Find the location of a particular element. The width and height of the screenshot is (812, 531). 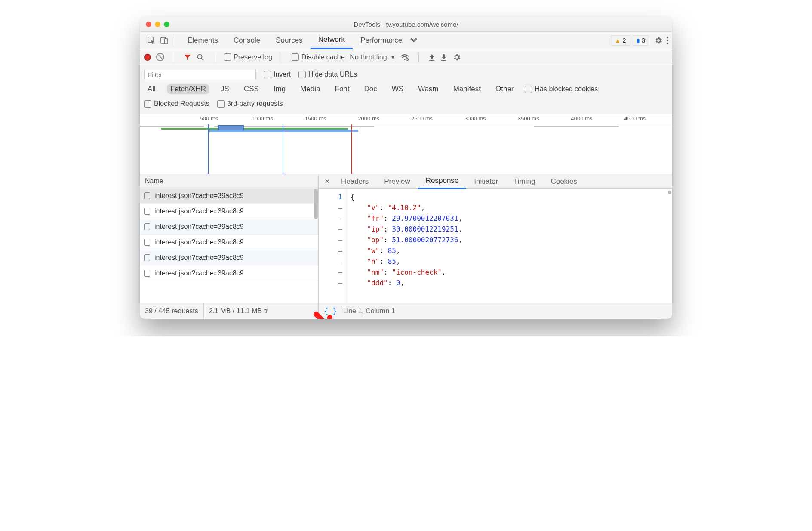

cursor-position: Line 1, Column 1 is located at coordinates (369, 311).